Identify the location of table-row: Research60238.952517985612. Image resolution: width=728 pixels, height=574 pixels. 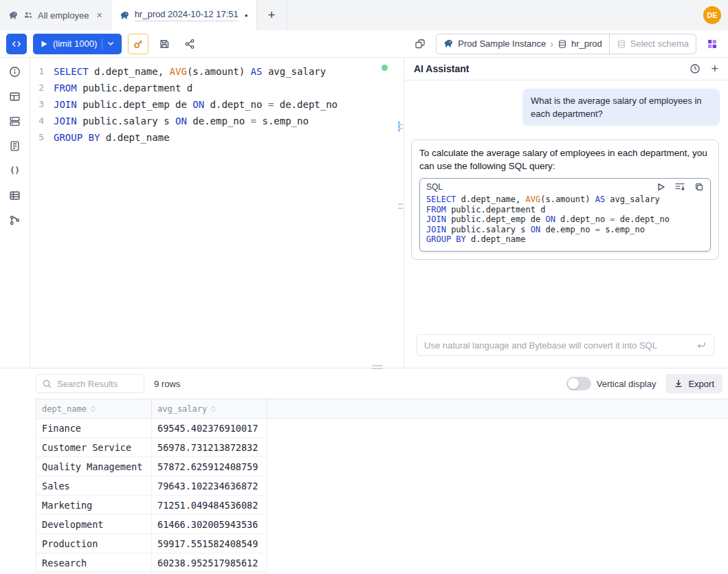
(152, 563).